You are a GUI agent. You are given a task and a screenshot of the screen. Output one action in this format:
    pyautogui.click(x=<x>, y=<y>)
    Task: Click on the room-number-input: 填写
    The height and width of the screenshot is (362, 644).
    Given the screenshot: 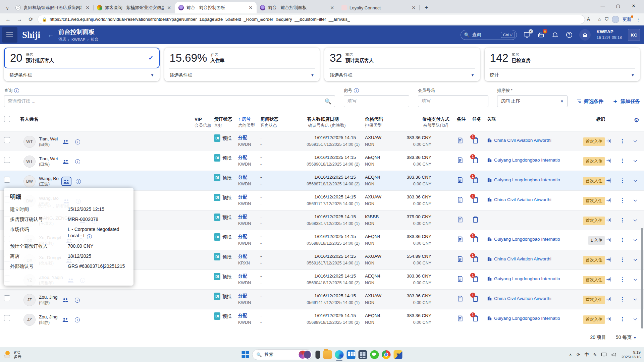 What is the action you would take?
    pyautogui.click(x=376, y=101)
    